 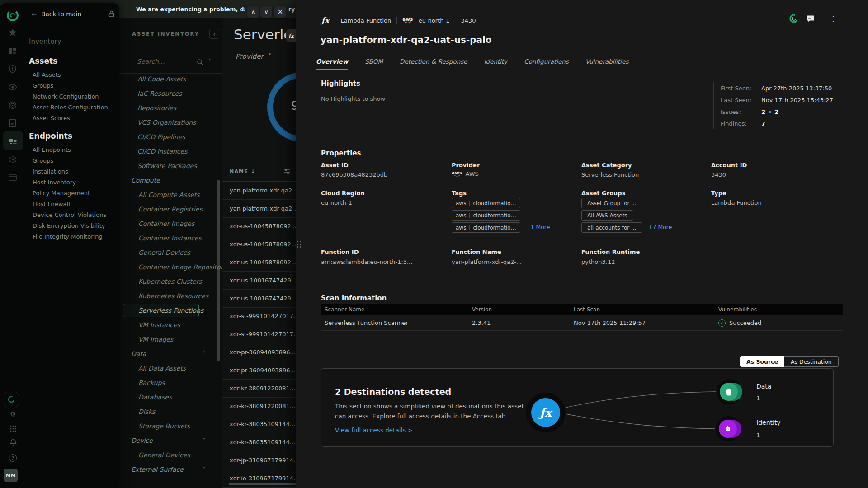 I want to click on reports-clipboard-icon, so click(x=13, y=123).